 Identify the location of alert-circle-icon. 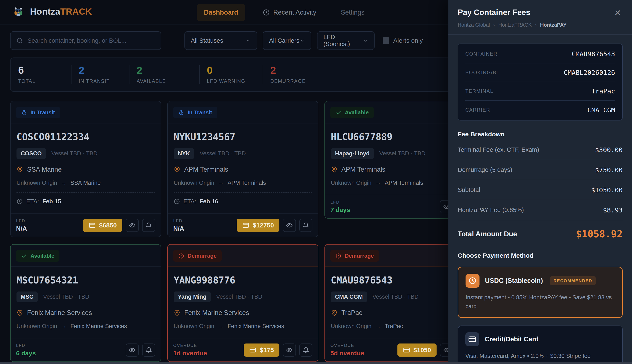
(181, 256).